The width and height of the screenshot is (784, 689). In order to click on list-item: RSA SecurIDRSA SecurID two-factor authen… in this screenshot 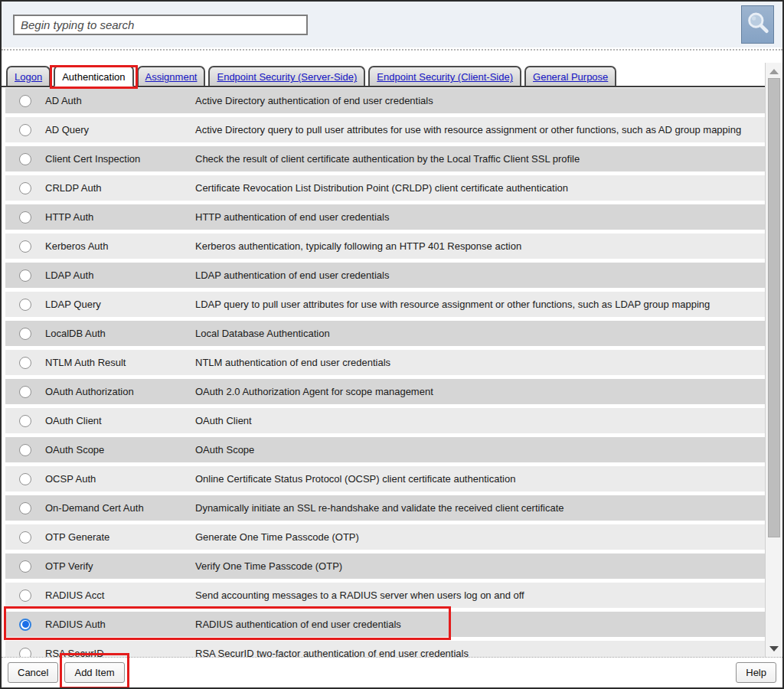, I will do `click(385, 649)`.